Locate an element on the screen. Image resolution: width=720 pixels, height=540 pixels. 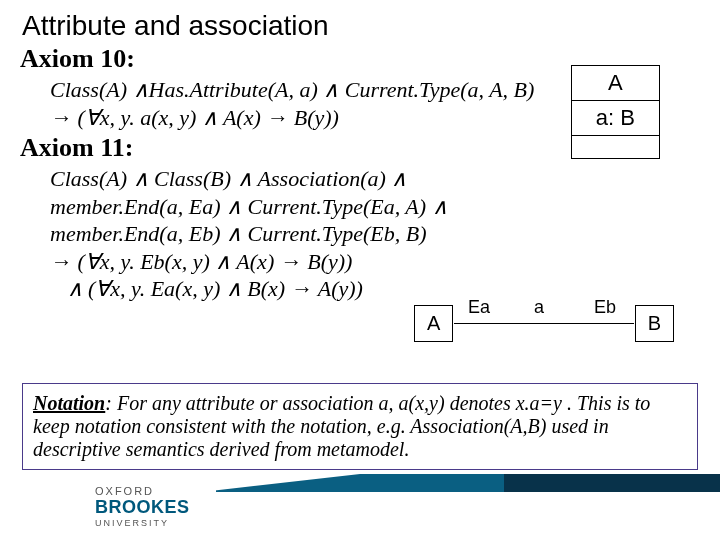
logo-line1: OXFORD is located at coordinates (142, 491).